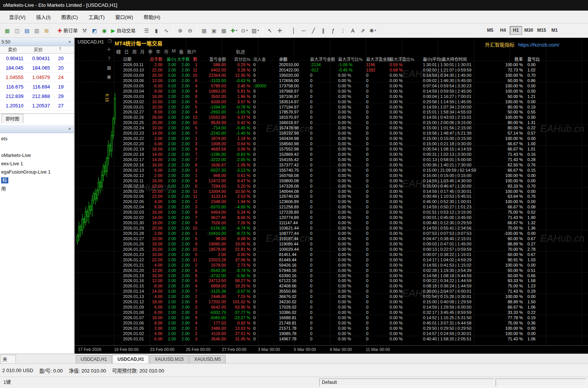 Image resolution: width=588 pixels, height=388 pixels. What do you see at coordinates (166, 51) in the screenshot?
I see `stats-menu-币: 币` at bounding box center [166, 51].